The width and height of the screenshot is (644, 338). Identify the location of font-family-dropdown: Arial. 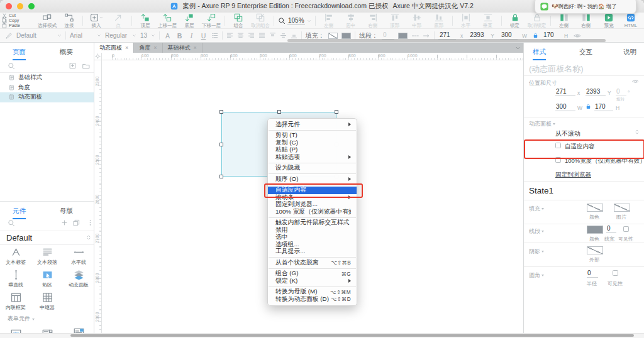
(86, 35).